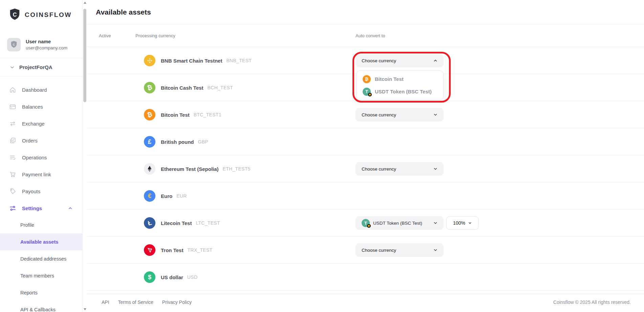  What do you see at coordinates (167, 196) in the screenshot?
I see `currency-name: Euro` at bounding box center [167, 196].